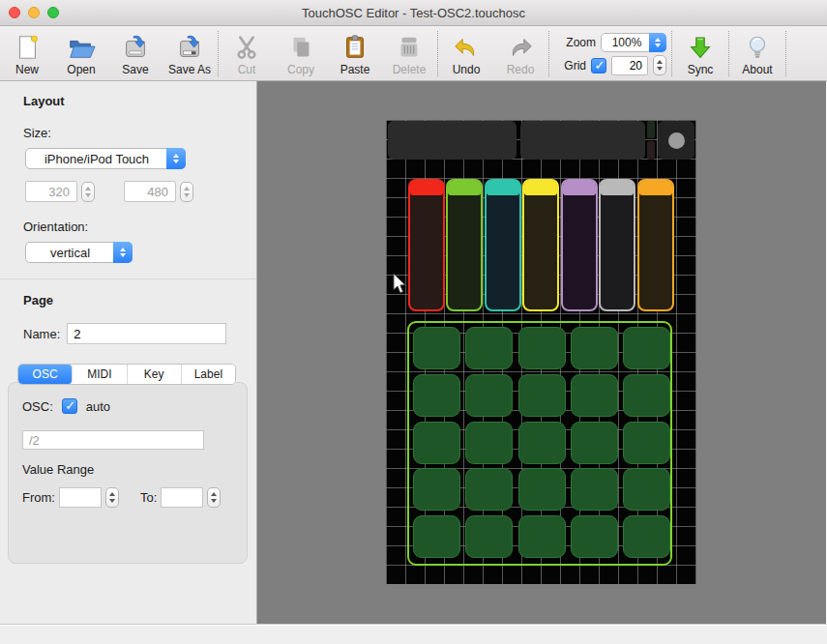 The image size is (827, 644). Describe the element at coordinates (700, 46) in the screenshot. I see `sync-download-icon` at that location.